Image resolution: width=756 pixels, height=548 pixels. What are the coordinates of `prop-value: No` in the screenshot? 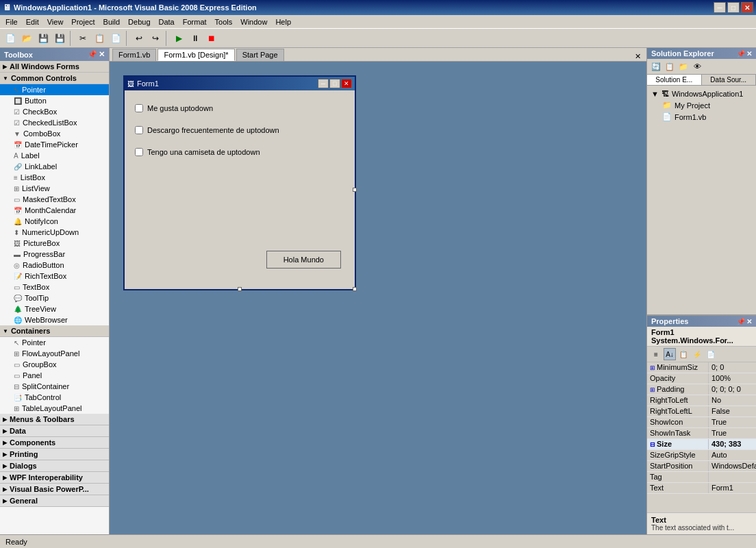 It's located at (733, 400).